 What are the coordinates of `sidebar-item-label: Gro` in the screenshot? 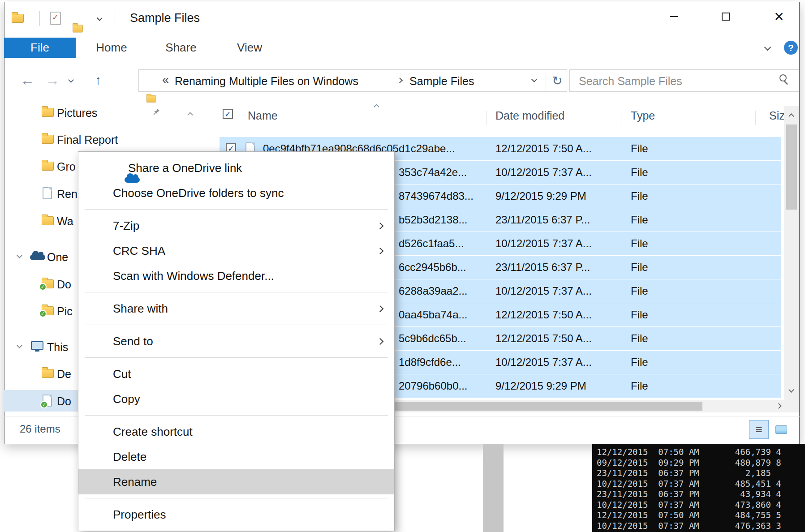 It's located at (66, 167).